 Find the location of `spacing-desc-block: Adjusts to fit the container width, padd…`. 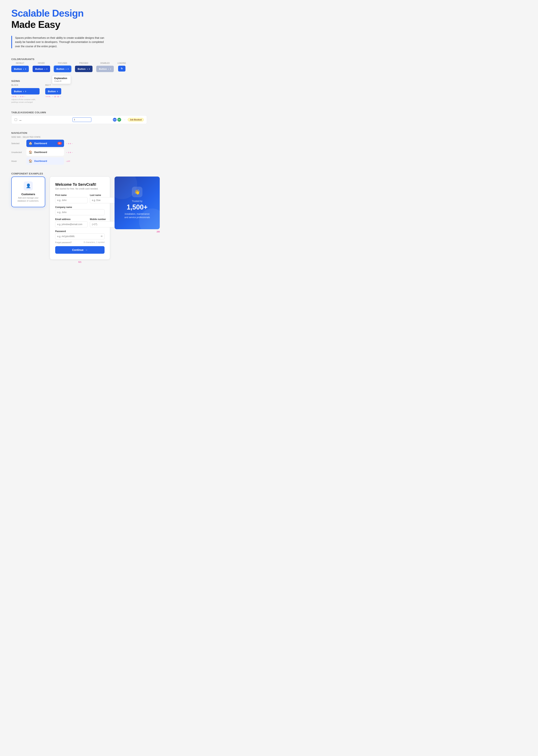

spacing-desc-block: Adjusts to fit the container width, padd… is located at coordinates (25, 101).